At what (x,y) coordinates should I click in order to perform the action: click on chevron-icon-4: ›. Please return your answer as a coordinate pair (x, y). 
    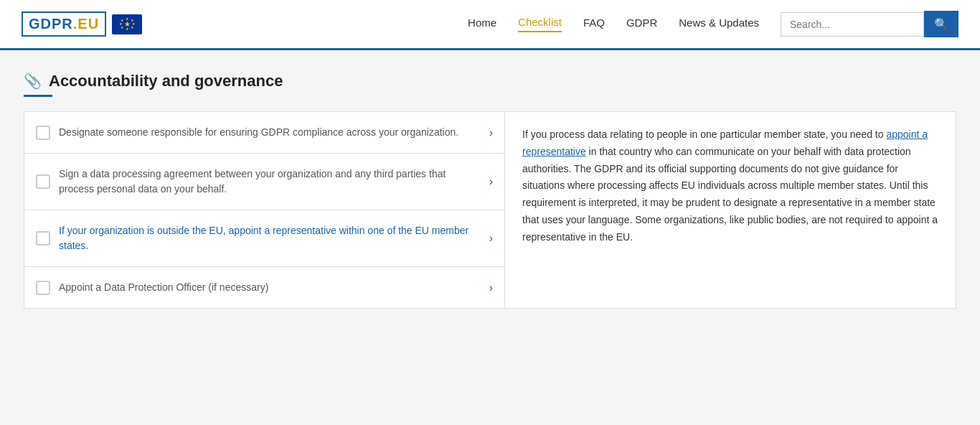
    Looking at the image, I should click on (491, 288).